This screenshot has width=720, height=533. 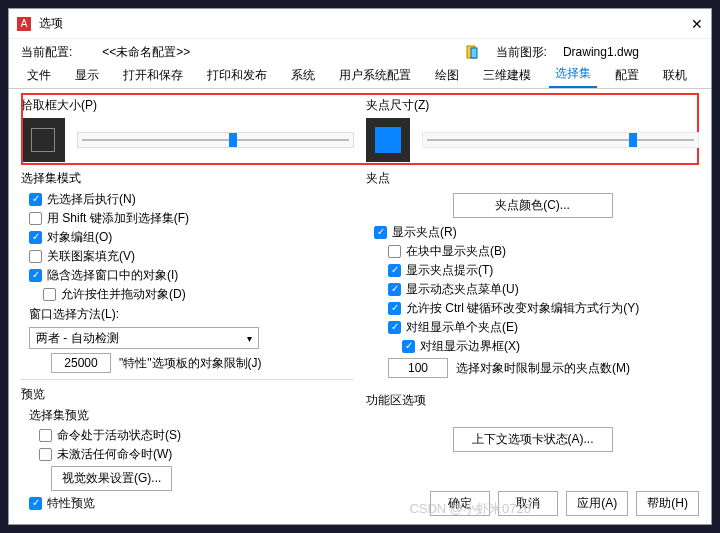 I want to click on grip-size-slider, so click(x=560, y=140).